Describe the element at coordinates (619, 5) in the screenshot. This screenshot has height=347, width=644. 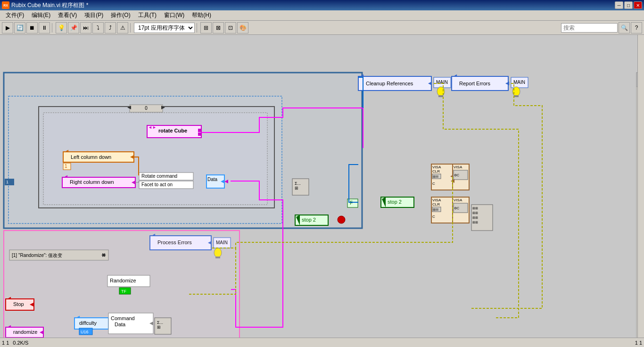
I see `minimize-button: ─` at that location.